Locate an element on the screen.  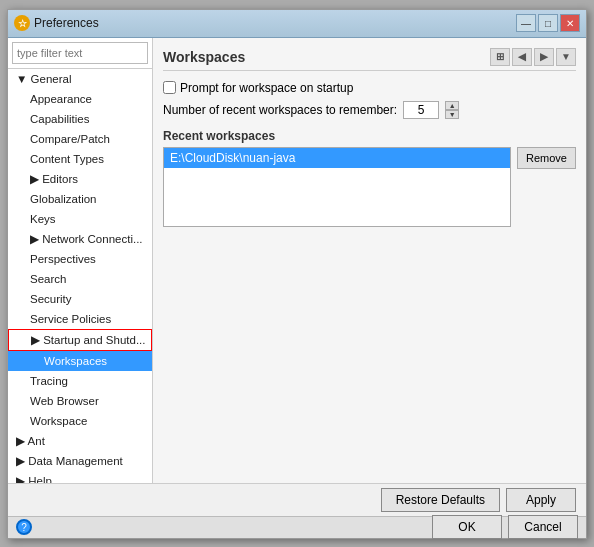
tree-item-workspaces: Workspaces is located at coordinates (80, 361).